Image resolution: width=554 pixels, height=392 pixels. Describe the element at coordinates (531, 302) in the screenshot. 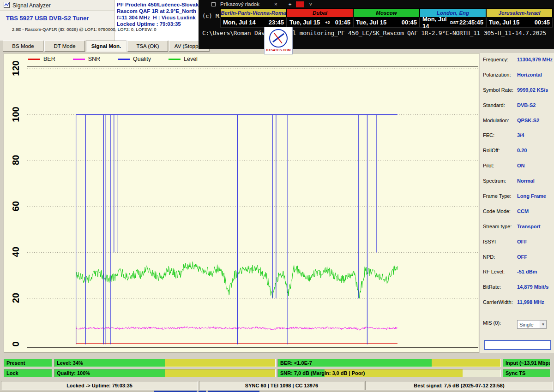

I see `param-value: 11,998 MHz` at that location.